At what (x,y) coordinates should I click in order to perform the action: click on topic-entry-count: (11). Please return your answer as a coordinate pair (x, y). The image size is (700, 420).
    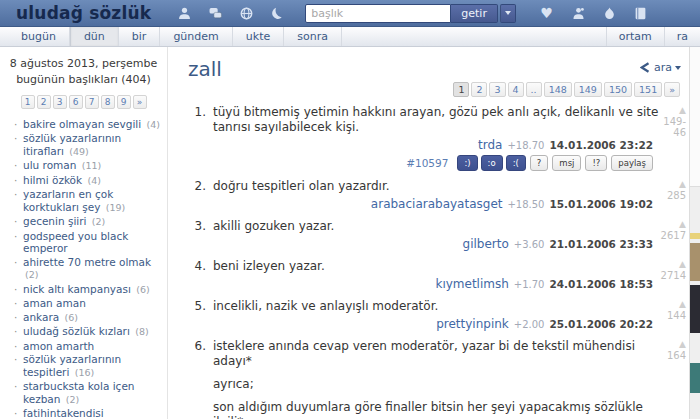
    Looking at the image, I should click on (92, 166).